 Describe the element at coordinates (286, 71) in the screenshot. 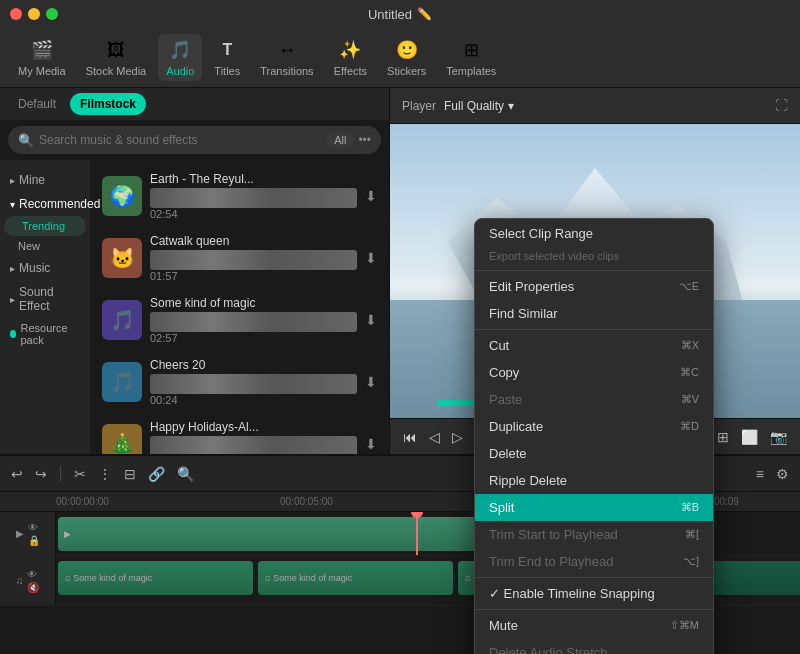

I see `transitions-label: Transitions` at that location.